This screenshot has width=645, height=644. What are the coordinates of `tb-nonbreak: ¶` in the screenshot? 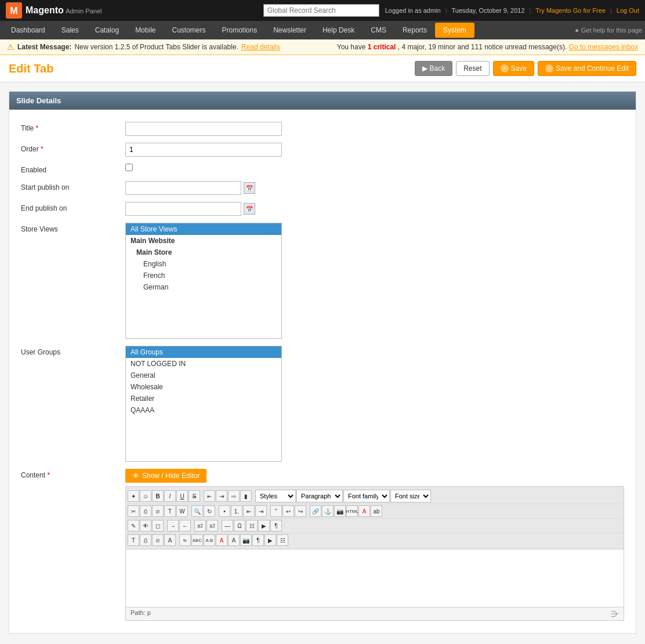 It's located at (276, 526).